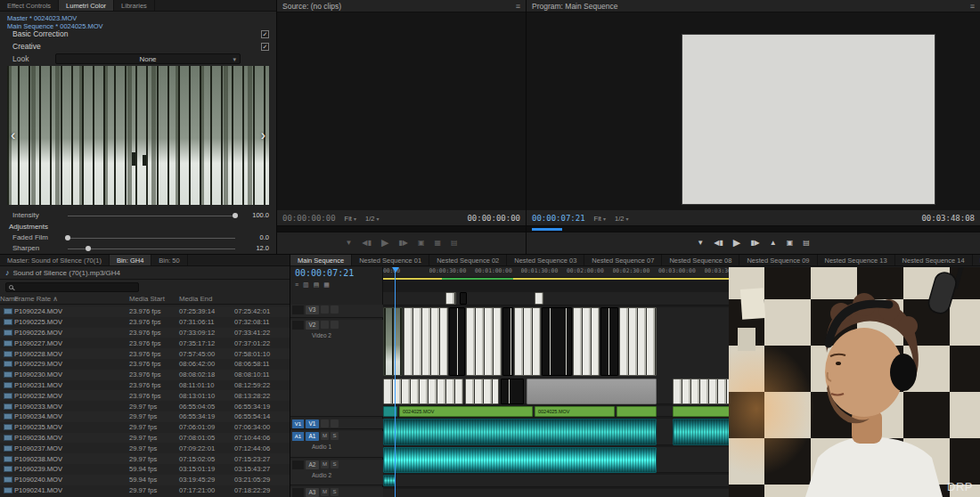 This screenshot has width=980, height=497. What do you see at coordinates (144, 480) in the screenshot?
I see `P1090240.MOV: P1090240.MOV 59.94 fps 03:19:45:29 03:21…` at bounding box center [144, 480].